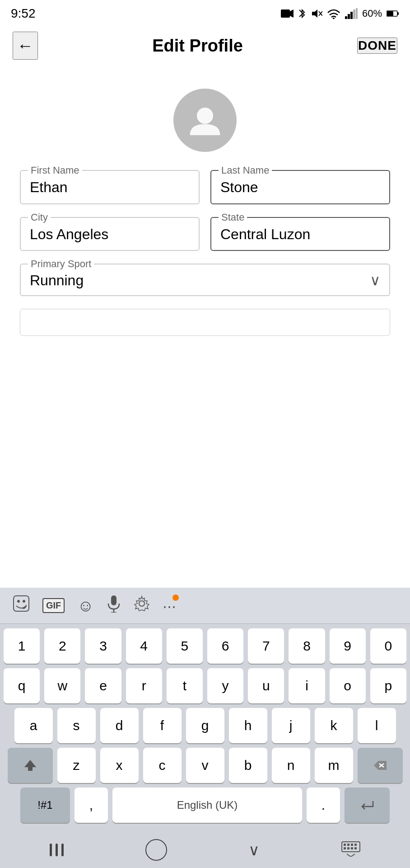  What do you see at coordinates (248, 726) in the screenshot?
I see `key-h: h` at bounding box center [248, 726].